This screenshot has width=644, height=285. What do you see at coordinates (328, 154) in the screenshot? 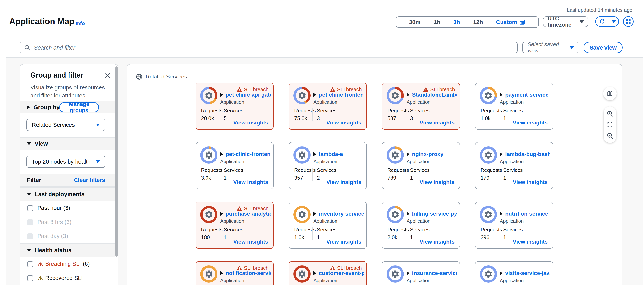
I see `service-link: lambda-a` at bounding box center [328, 154].